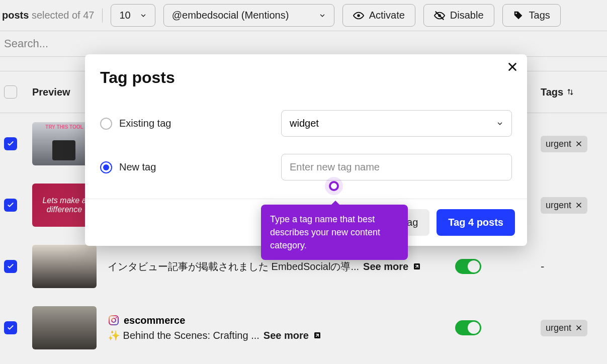 The image size is (607, 364). What do you see at coordinates (106, 167) in the screenshot?
I see `new-tag-radio` at bounding box center [106, 167].